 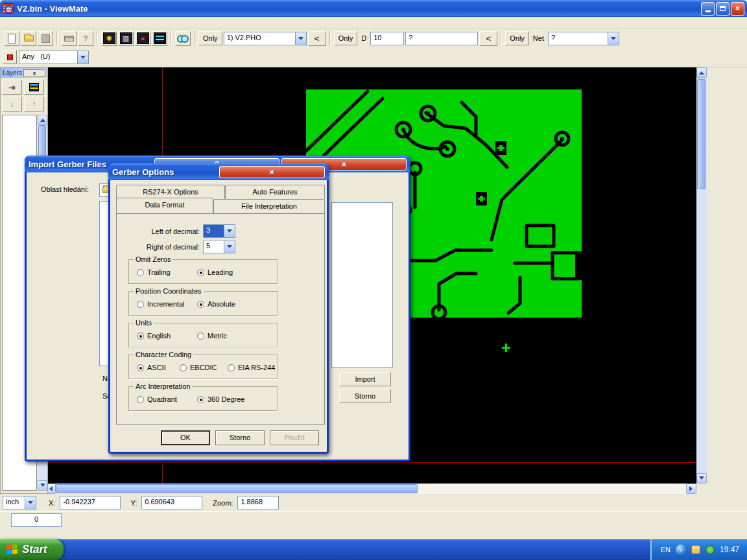 What do you see at coordinates (374, 503) in the screenshot?
I see `status-bar: inch X: -0.942237 Y: 0.690643 Zoom: 1.88…` at bounding box center [374, 503].